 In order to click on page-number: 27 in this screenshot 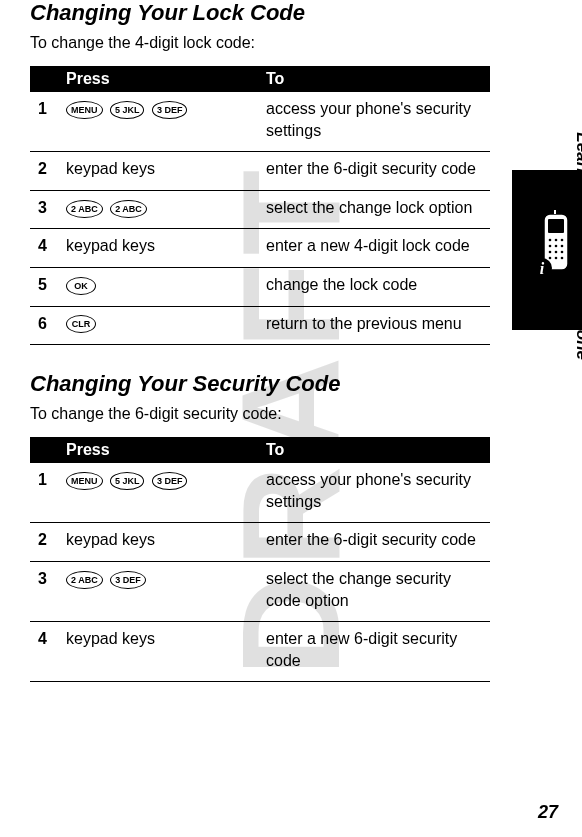, I will do `click(548, 812)`.